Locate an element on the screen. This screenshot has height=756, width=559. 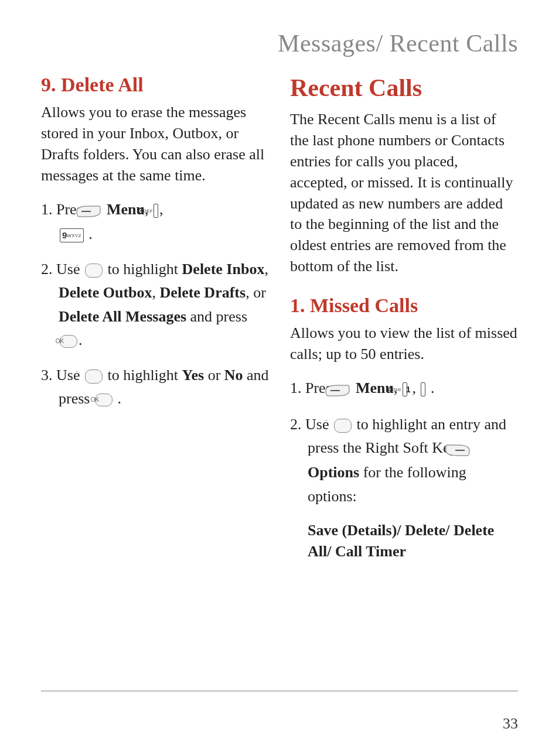
key-1-icon: 1 is located at coordinates (423, 389).